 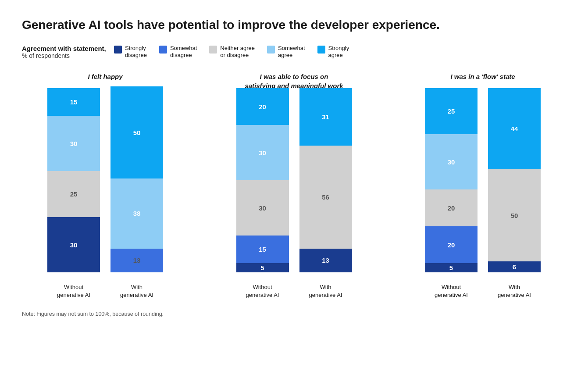 What do you see at coordinates (263, 193) in the screenshot?
I see `bar-col-without-gen-ai-2: 515303020Withoutgenerative AI` at bounding box center [263, 193].